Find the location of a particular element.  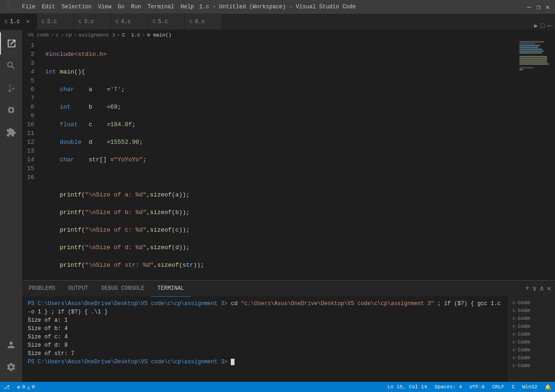

ts-item-6: ▷ Code is located at coordinates (532, 342).